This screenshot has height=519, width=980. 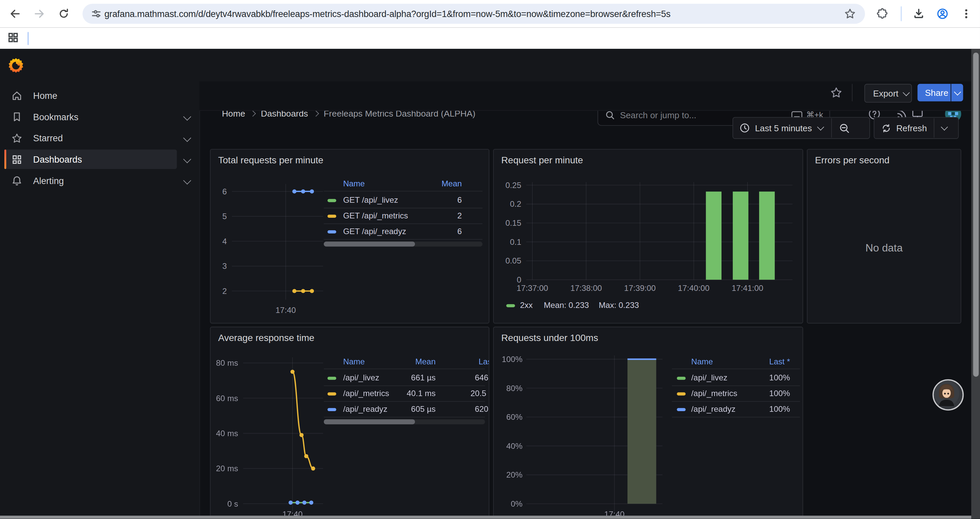 I want to click on page-scrollbar-thumb, so click(x=975, y=215).